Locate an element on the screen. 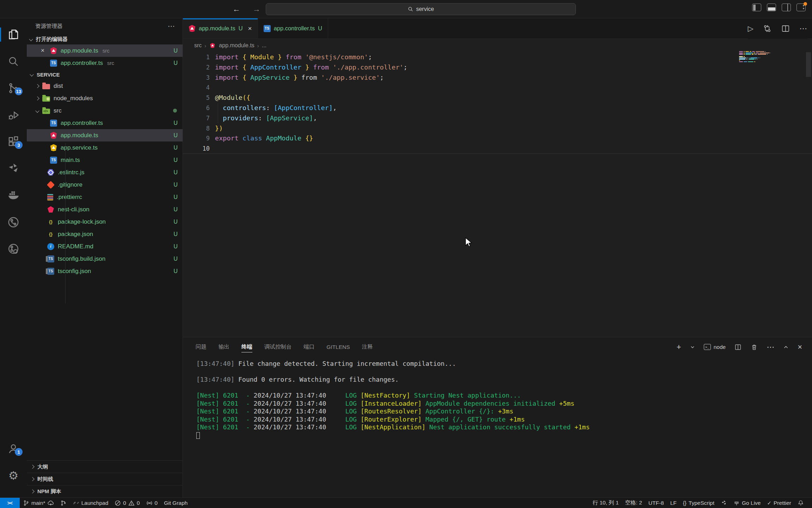 The image size is (812, 508). status-eol: LF is located at coordinates (673, 503).